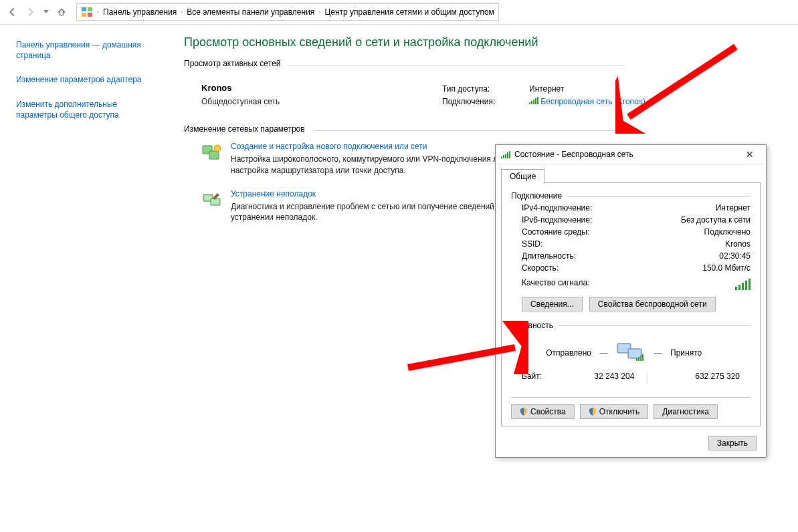  What do you see at coordinates (540, 268) in the screenshot?
I see `speed-label: Скорость:` at bounding box center [540, 268].